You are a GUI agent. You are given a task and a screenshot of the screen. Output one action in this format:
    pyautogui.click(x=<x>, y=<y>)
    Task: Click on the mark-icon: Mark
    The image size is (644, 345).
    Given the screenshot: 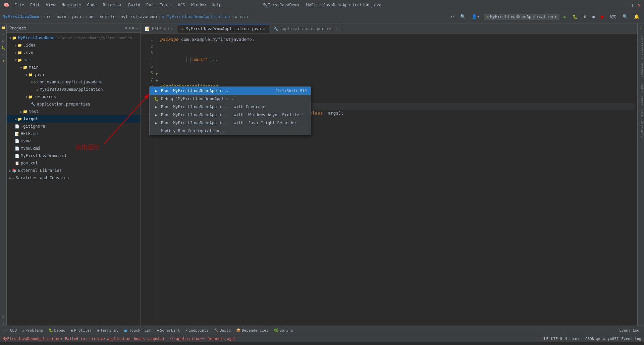 What is the action you would take?
    pyautogui.click(x=641, y=113)
    